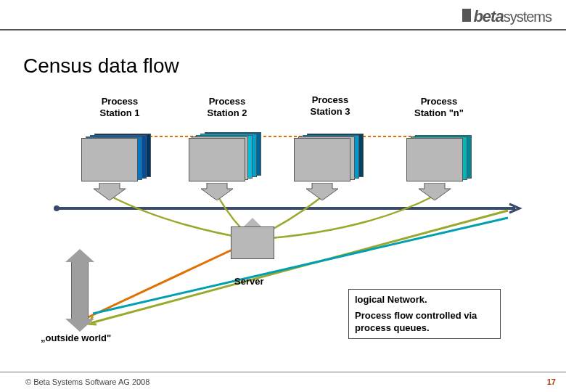 The width and height of the screenshot is (566, 392). Describe the element at coordinates (435, 168) in the screenshot. I see `station-n-stack` at that location.